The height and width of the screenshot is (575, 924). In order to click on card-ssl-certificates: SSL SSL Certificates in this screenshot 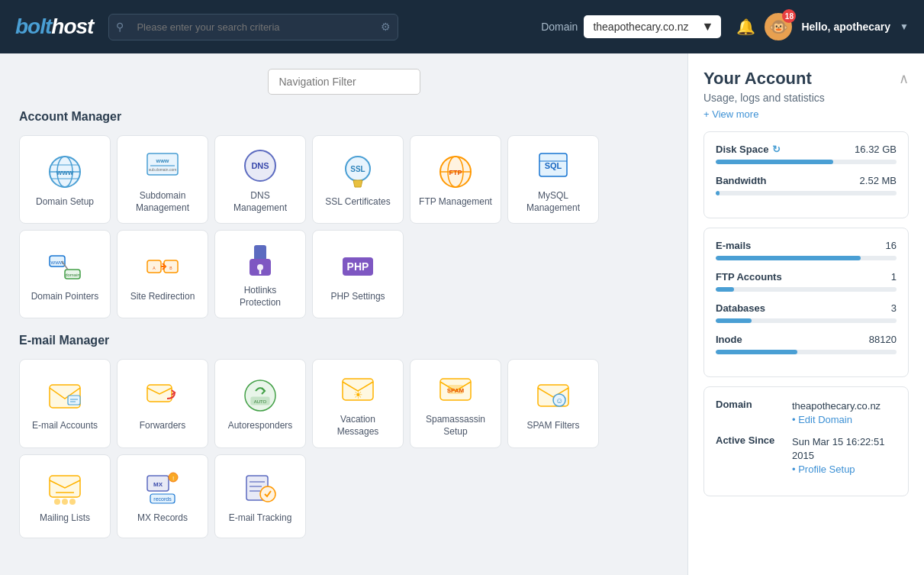, I will do `click(358, 179)`.